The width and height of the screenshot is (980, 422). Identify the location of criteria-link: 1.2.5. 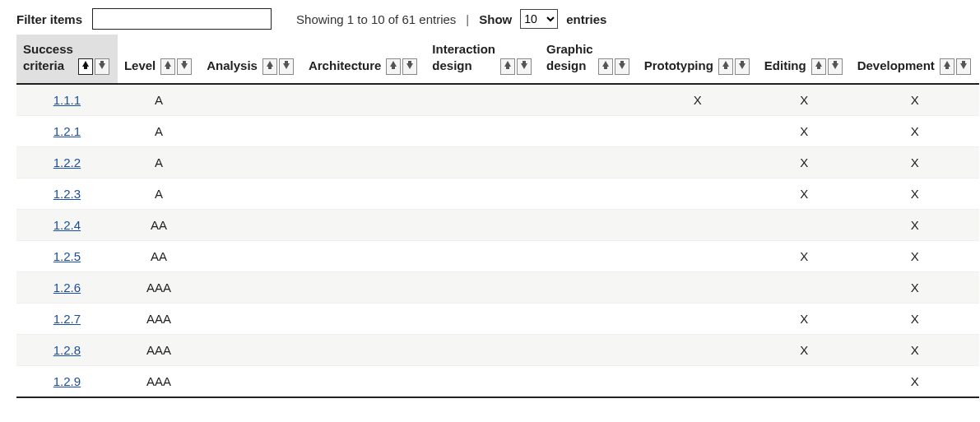
(67, 257).